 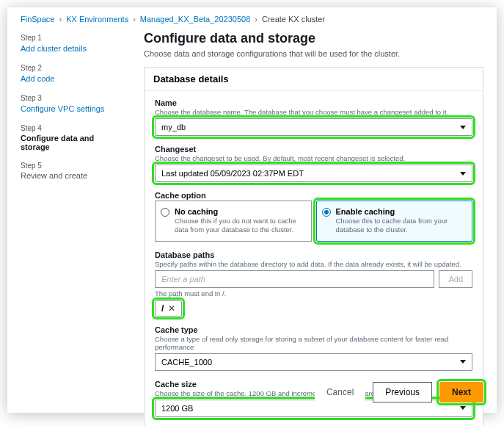 I want to click on cache-type-label: Cache type, so click(x=314, y=330).